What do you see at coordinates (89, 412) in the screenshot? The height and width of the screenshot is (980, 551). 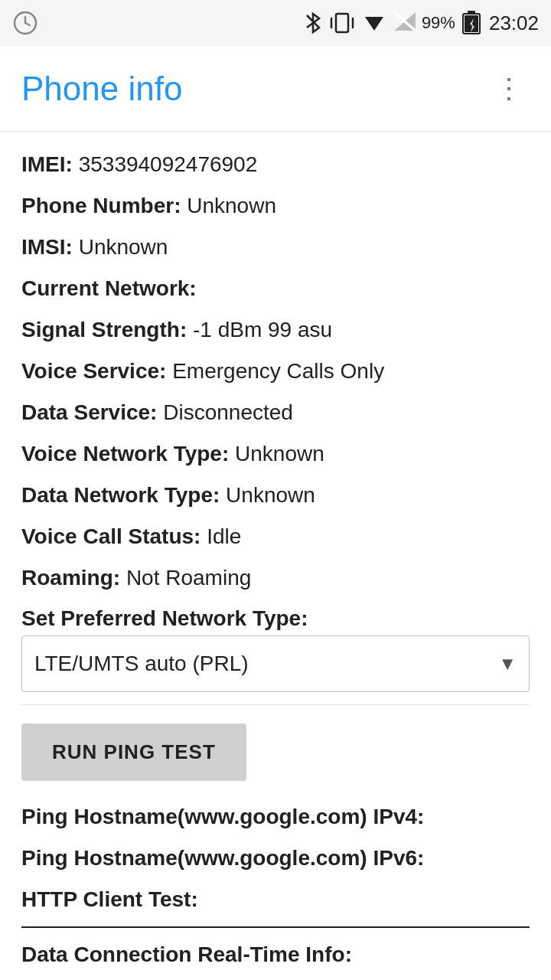 I see `data-service-label: Data Service:` at bounding box center [89, 412].